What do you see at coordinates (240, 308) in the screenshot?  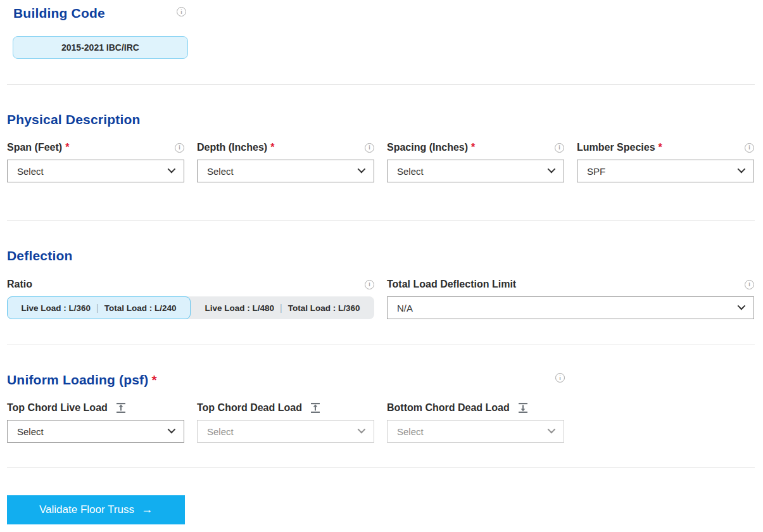 I see `ratio-live-load: Live Load : L/480` at bounding box center [240, 308].